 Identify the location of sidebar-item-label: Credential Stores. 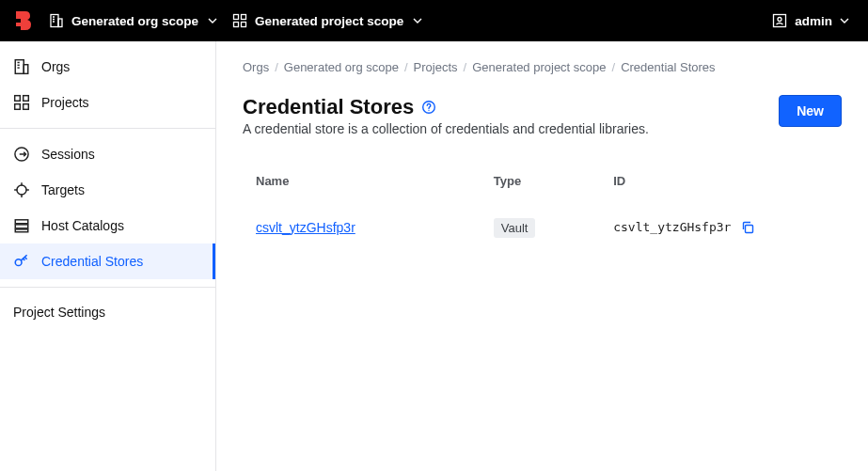
(122, 261).